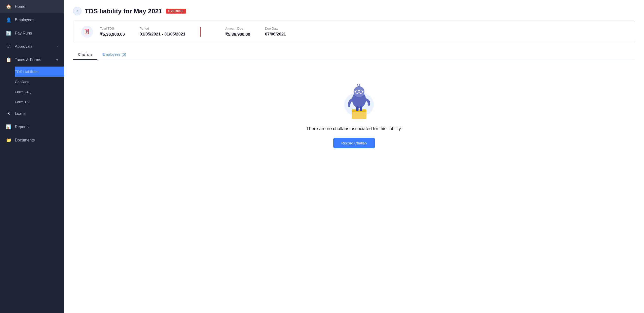 Image resolution: width=644 pixels, height=313 pixels. I want to click on documents-icon: 📁, so click(8, 140).